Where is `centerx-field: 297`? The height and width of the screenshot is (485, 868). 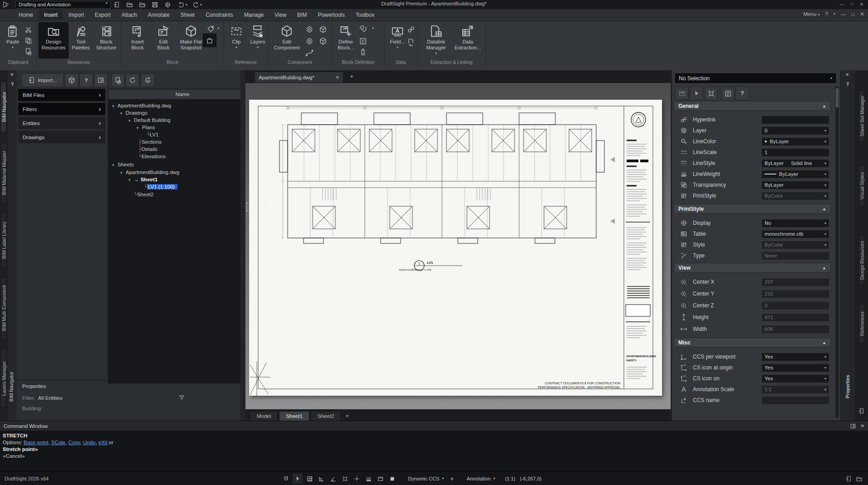
centerx-field: 297 is located at coordinates (795, 282).